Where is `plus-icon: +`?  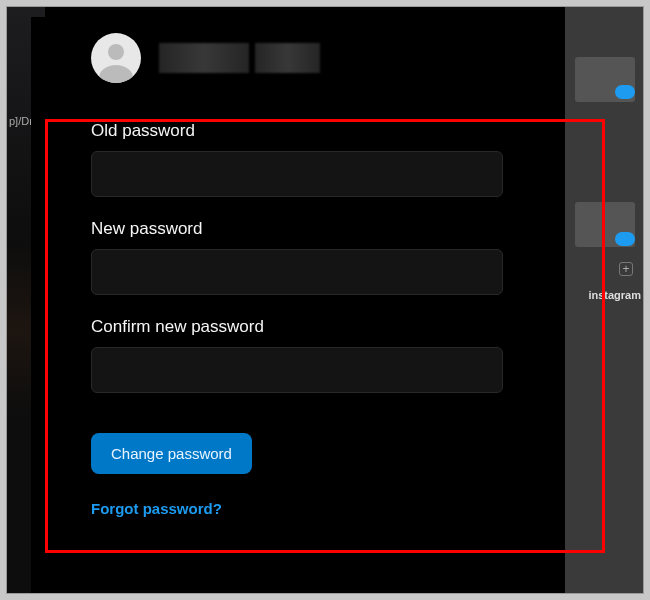
plus-icon: + is located at coordinates (626, 269).